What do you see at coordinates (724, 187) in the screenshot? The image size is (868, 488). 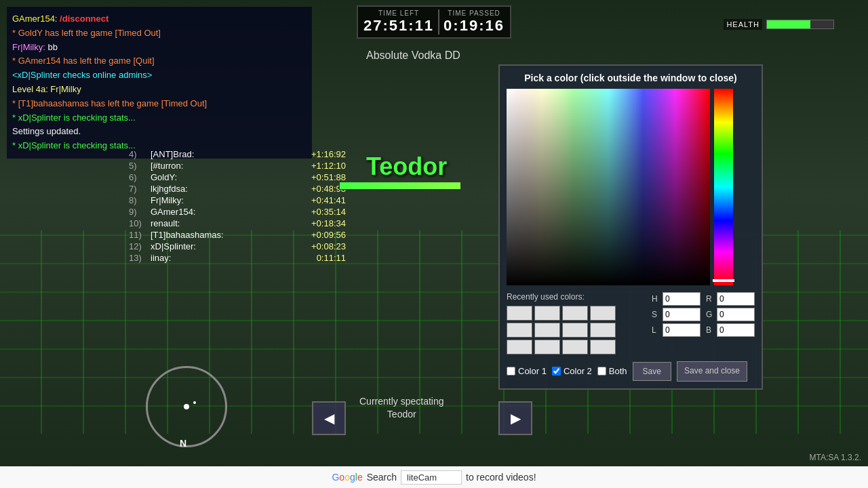 I see `hue-strip` at bounding box center [724, 187].